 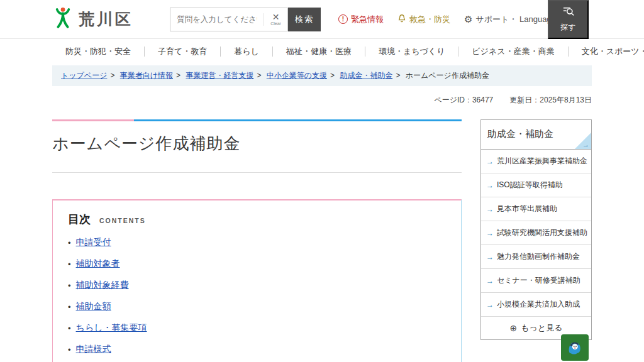 What do you see at coordinates (257, 285) in the screenshot?
I see `toc-item: 補助対象経費` at bounding box center [257, 285].